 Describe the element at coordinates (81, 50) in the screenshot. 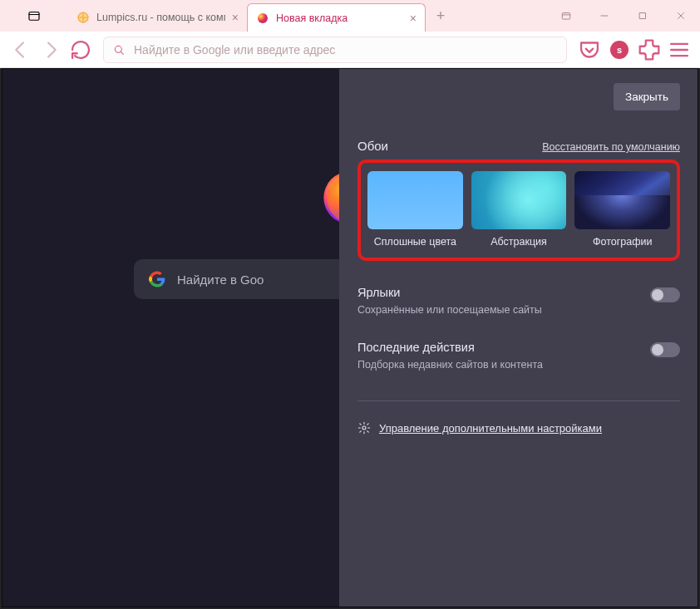

I see `reload-button` at that location.